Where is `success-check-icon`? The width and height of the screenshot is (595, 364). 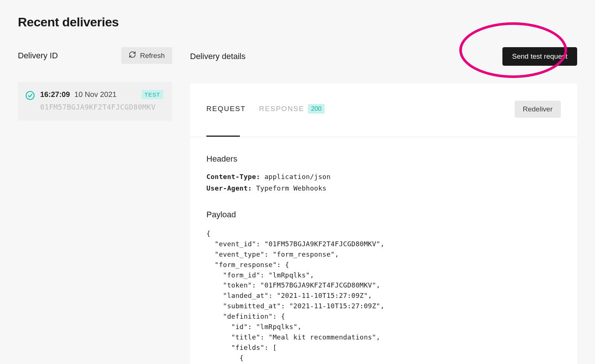
success-check-icon is located at coordinates (30, 95).